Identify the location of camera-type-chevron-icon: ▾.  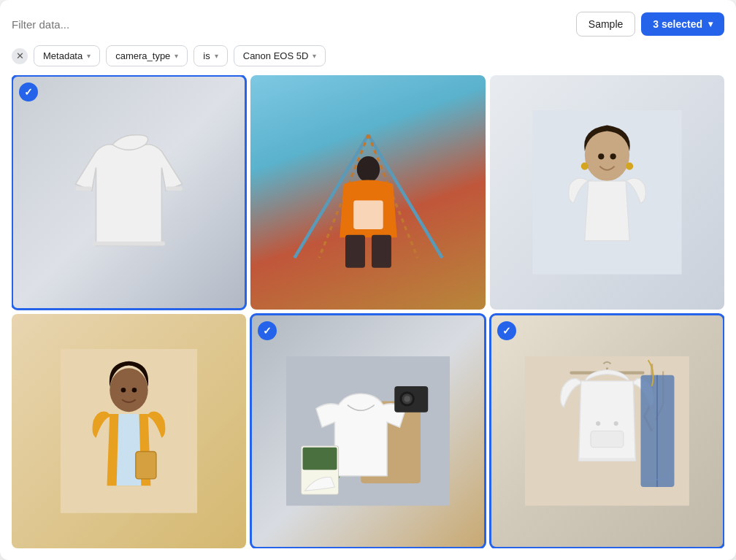
(177, 55).